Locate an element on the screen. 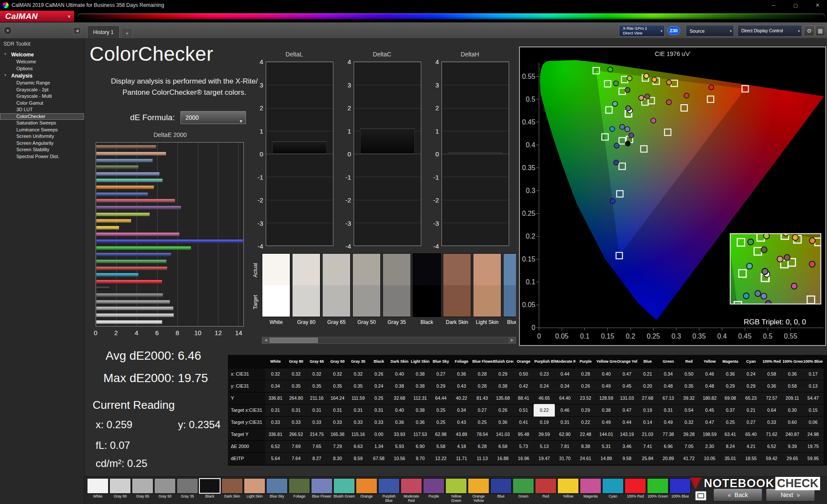 The height and width of the screenshot is (504, 827). display-control-dropdown: Direct Display Control ▾ is located at coordinates (770, 31).